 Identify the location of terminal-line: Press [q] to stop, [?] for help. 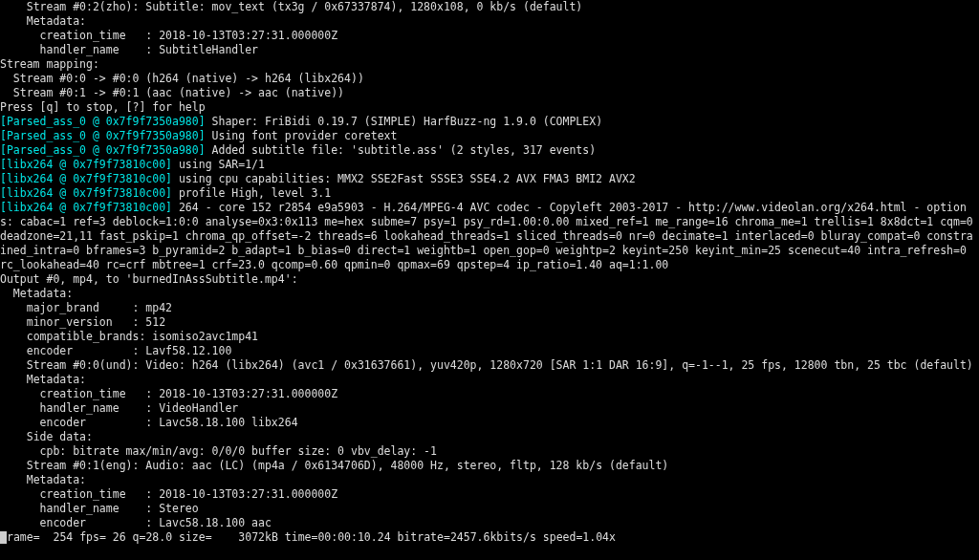
(490, 107).